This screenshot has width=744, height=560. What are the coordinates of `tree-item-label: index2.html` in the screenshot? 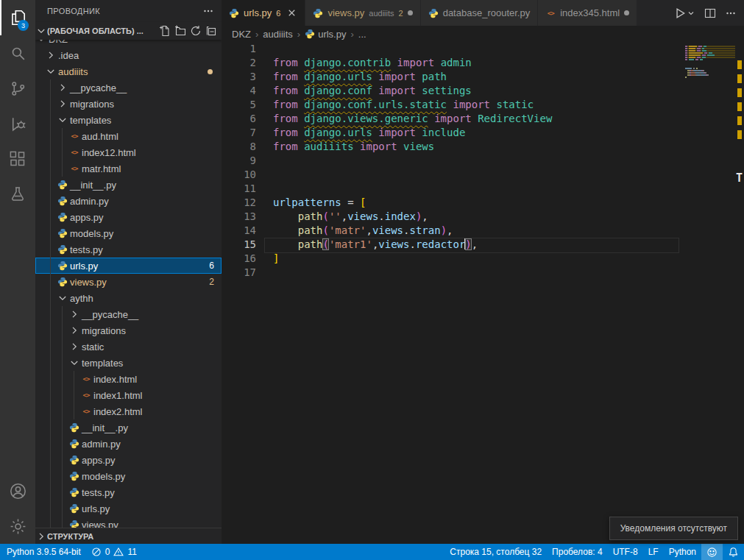 It's located at (118, 412).